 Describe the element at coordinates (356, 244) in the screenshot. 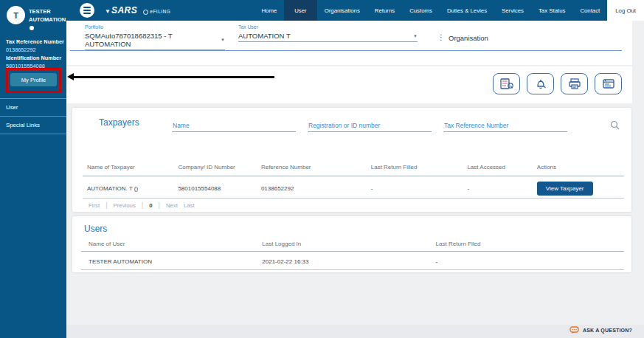

I see `users-table-header: Name of User Last Logged In Last Return …` at that location.